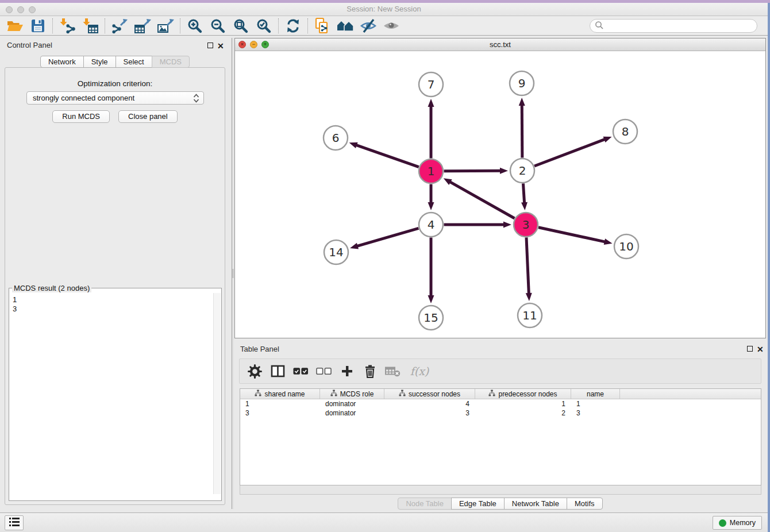  What do you see at coordinates (347, 371) in the screenshot?
I see `add-column-icon` at bounding box center [347, 371].